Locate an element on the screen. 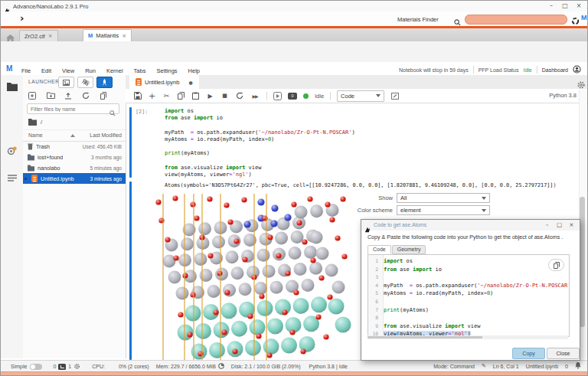 This screenshot has height=376, width=588. running-sessions-icon is located at coordinates (12, 152).